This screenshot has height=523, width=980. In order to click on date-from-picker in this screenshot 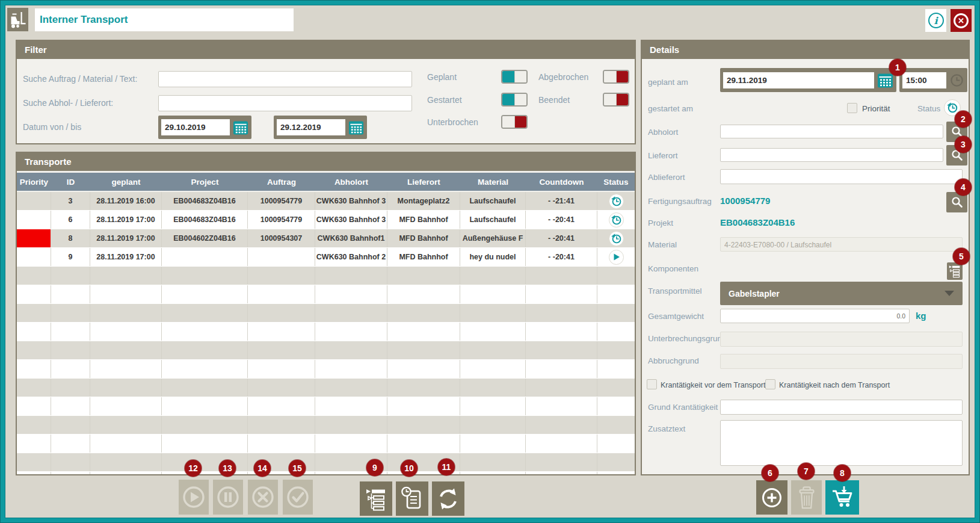, I will do `click(205, 128)`.